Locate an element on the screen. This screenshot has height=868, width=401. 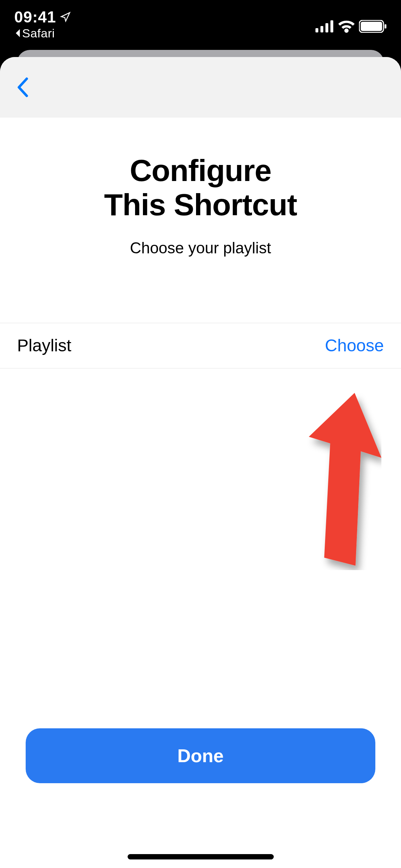
title-line-2: This Shortcut is located at coordinates (200, 205).